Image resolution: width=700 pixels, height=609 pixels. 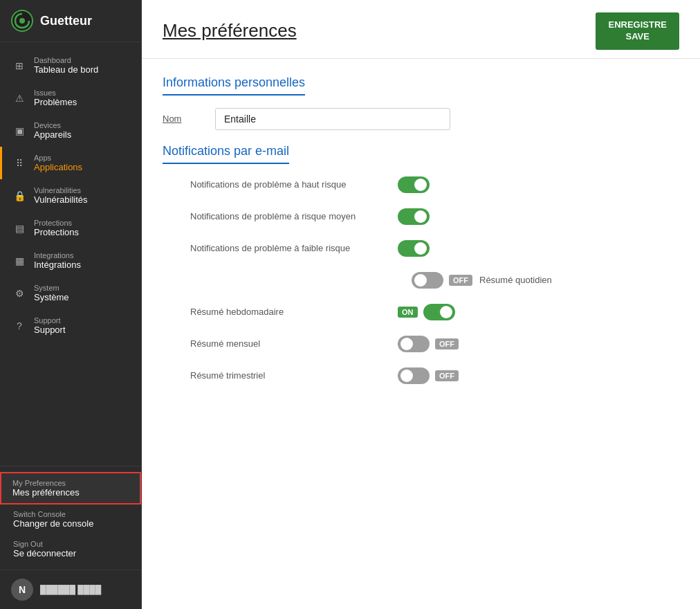 What do you see at coordinates (421, 312) in the screenshot?
I see `weekly-summary-row: Résumé hebdomadaire ON` at bounding box center [421, 312].